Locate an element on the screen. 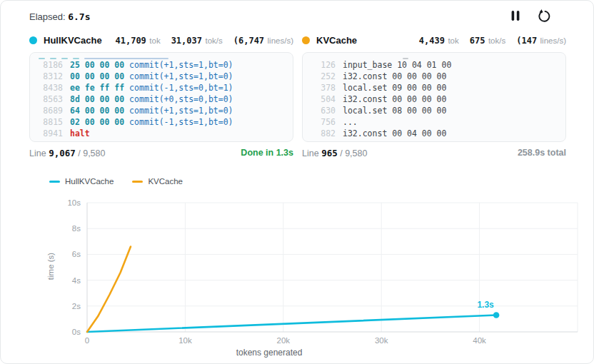 This screenshot has width=594, height=364. tokens-per-second-metric: 675 tok/s is located at coordinates (488, 40).